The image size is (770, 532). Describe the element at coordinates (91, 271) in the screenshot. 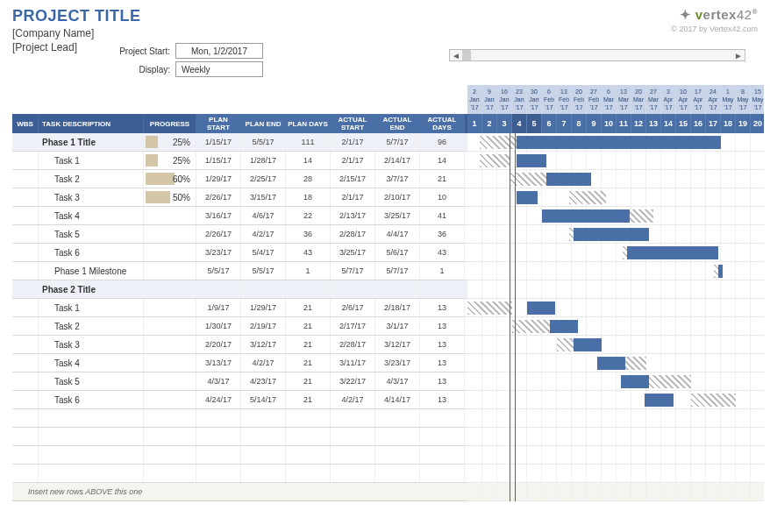

I see `task-cell: Phase 1 Milestone` at that location.